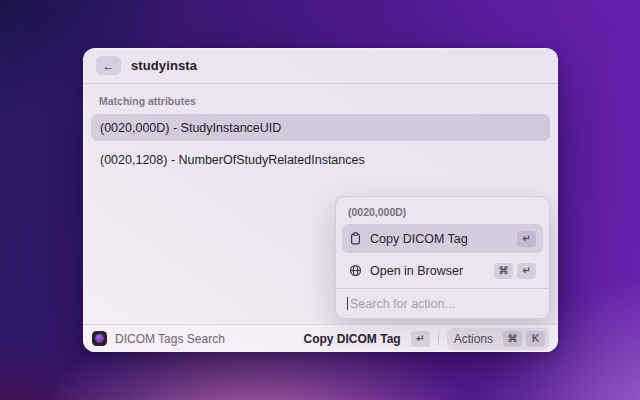  Describe the element at coordinates (100, 338) in the screenshot. I see `extension-logo-icon` at that location.